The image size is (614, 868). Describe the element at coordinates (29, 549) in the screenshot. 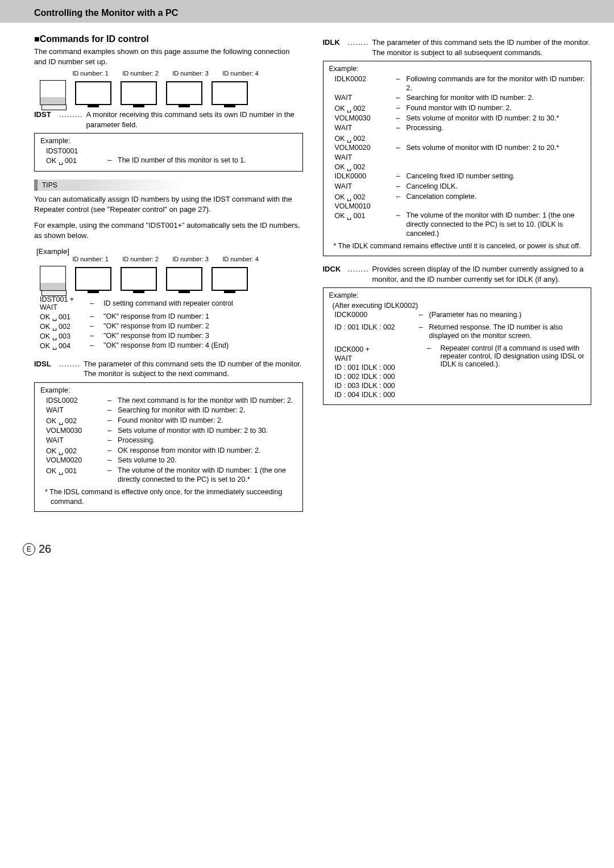

I see `circle-e-icon: E` at that location.